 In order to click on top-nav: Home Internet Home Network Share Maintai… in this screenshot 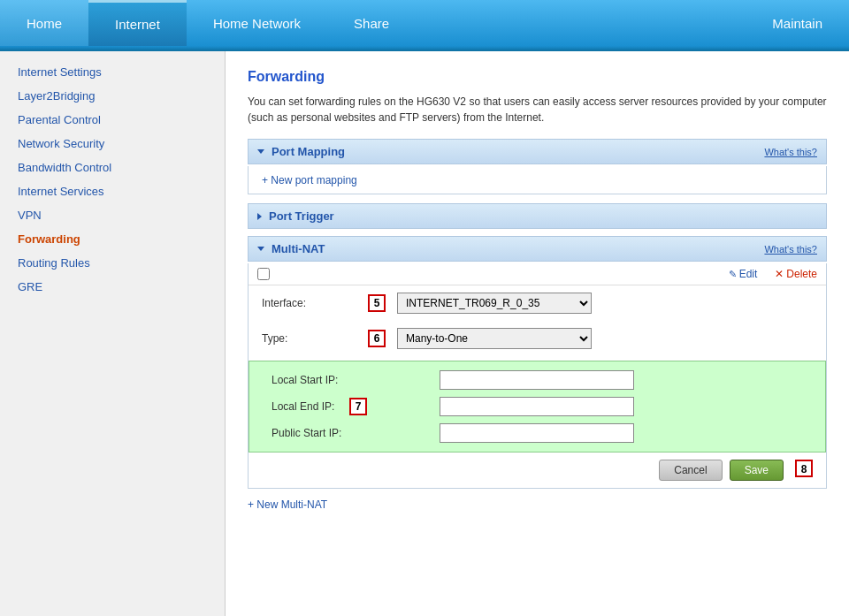, I will do `click(424, 23)`.